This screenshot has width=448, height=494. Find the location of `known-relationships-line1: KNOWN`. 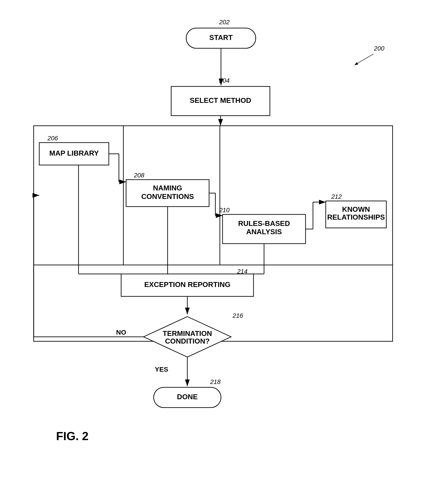

known-relationships-line1: KNOWN is located at coordinates (356, 209).